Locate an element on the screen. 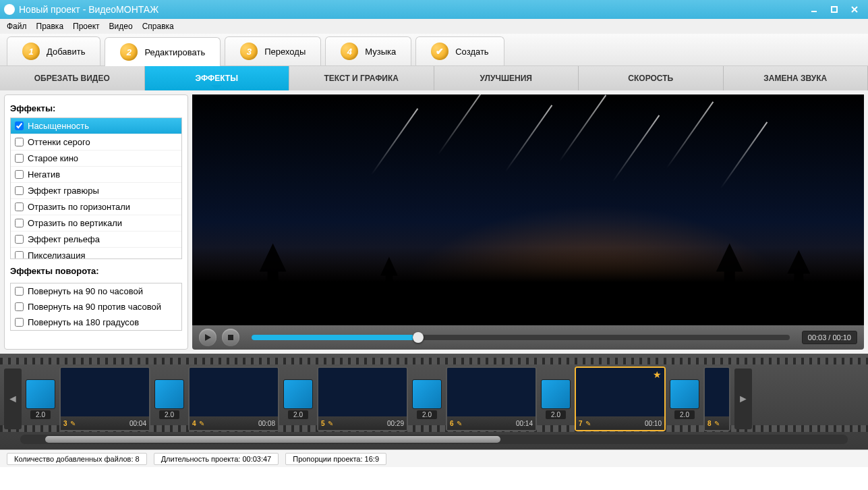 The width and height of the screenshot is (868, 490). transition-duration: 2.0 is located at coordinates (40, 414).